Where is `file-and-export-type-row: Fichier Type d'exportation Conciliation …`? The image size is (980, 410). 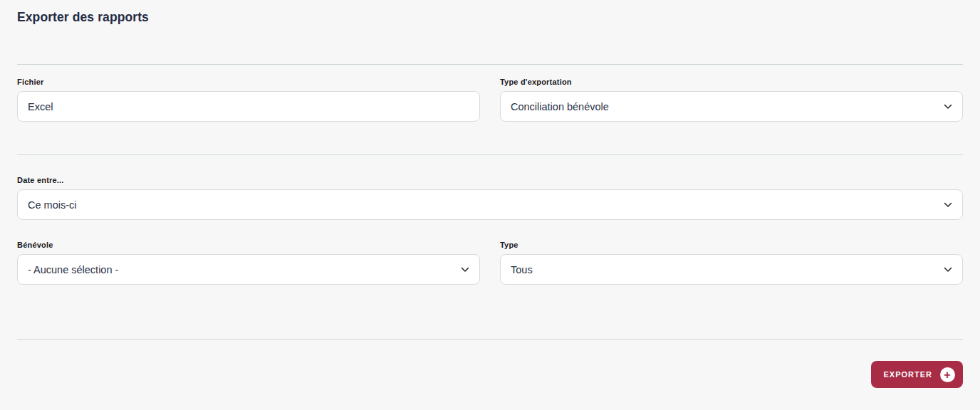
file-and-export-type-row: Fichier Type d'exportation Conciliation … is located at coordinates (490, 100).